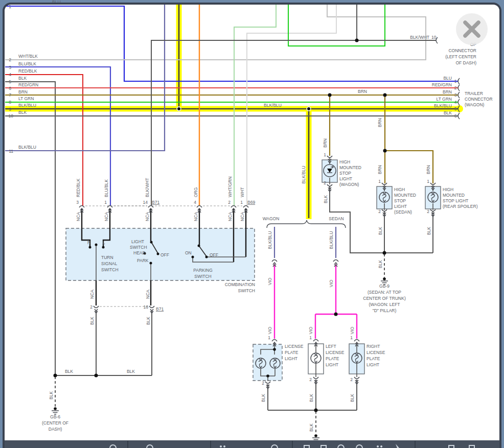 This screenshot has height=448, width=504. Describe the element at coordinates (345, 162) in the screenshot. I see `stop-light-wagon-label: HIGH` at that location.